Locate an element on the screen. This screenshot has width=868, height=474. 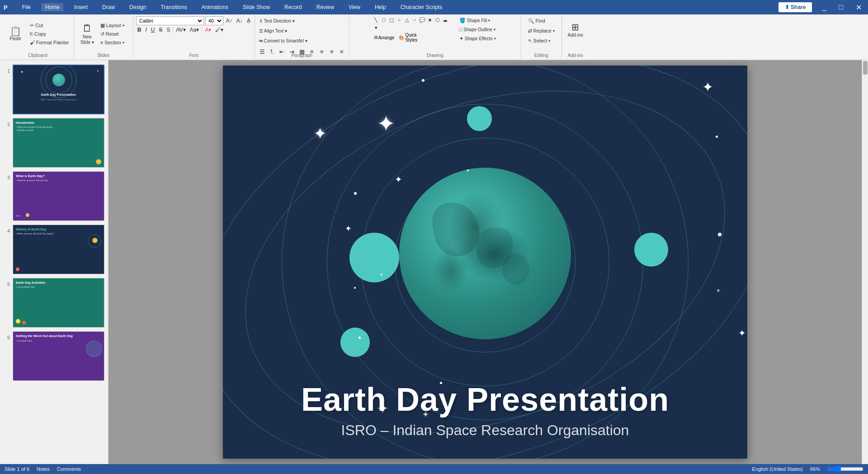
slide-thumb-5: 5 Earth Day Activities • List activities… is located at coordinates (54, 303).